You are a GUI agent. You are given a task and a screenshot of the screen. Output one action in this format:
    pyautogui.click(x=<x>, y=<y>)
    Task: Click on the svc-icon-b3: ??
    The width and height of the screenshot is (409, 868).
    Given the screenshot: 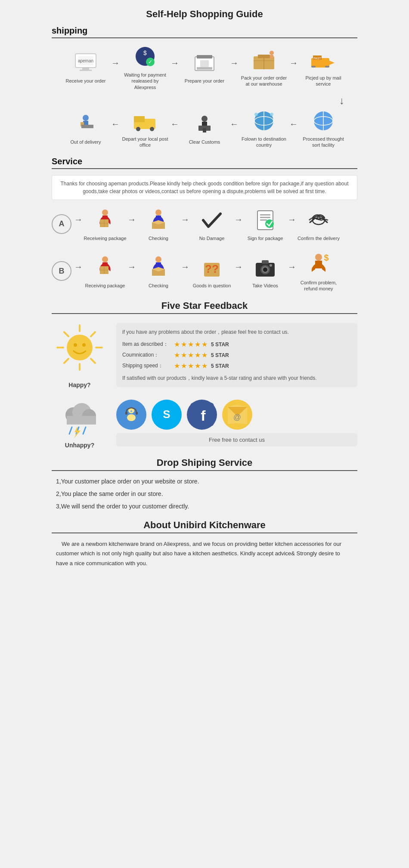 What is the action you would take?
    pyautogui.click(x=212, y=268)
    